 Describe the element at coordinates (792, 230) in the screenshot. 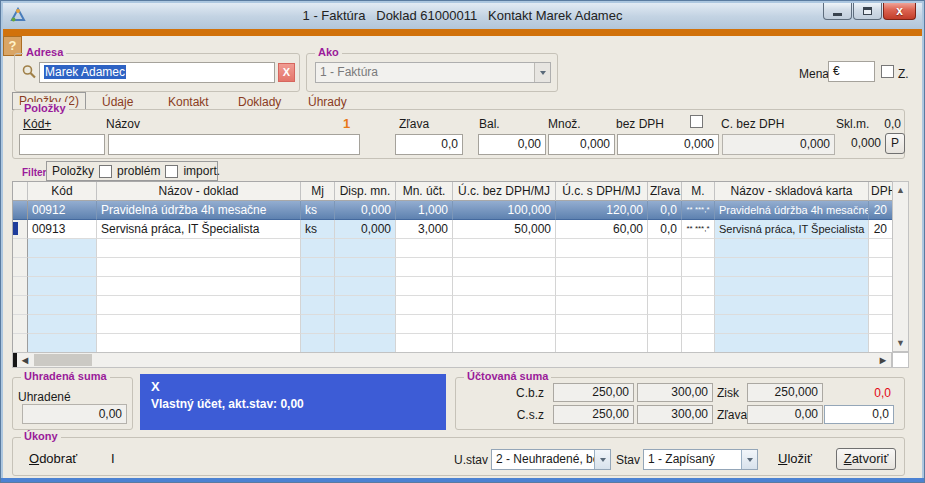

I see `cell-sklad: Servisná práca, IT Špecialista` at that location.